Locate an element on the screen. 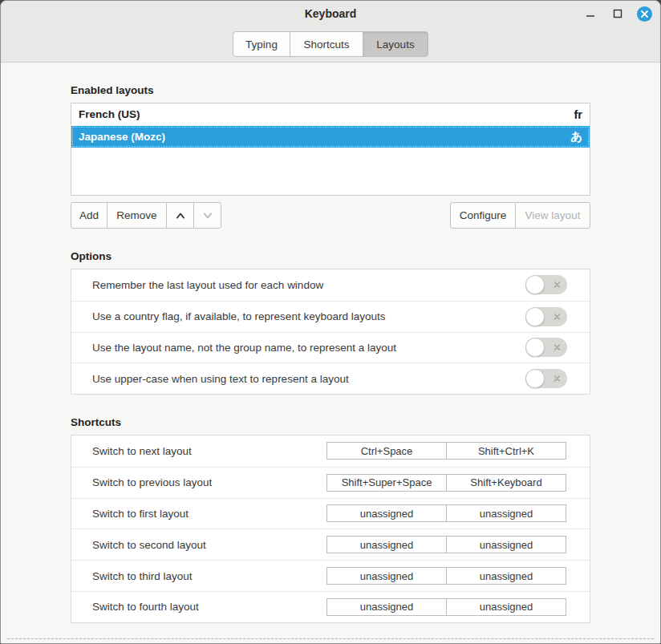 This screenshot has width=661, height=644. layout-row-japanese: Japanese (Mozc) あ is located at coordinates (330, 137).